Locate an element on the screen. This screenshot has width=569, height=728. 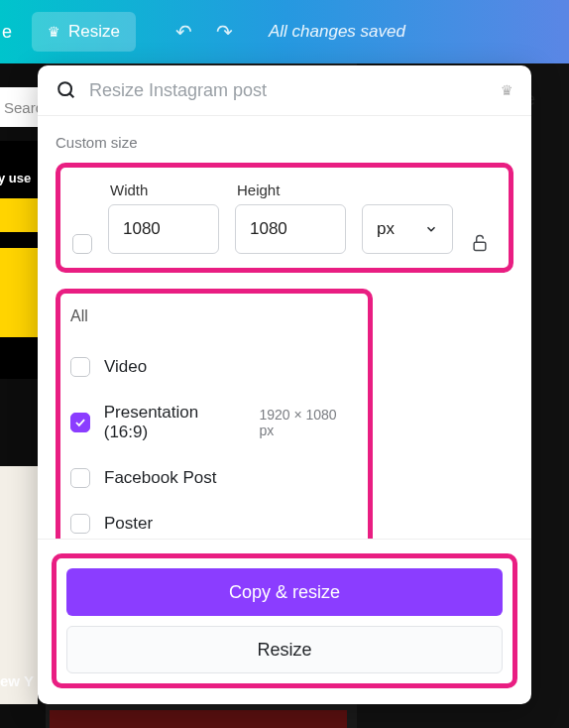
custom-size-checkbox is located at coordinates (82, 244).